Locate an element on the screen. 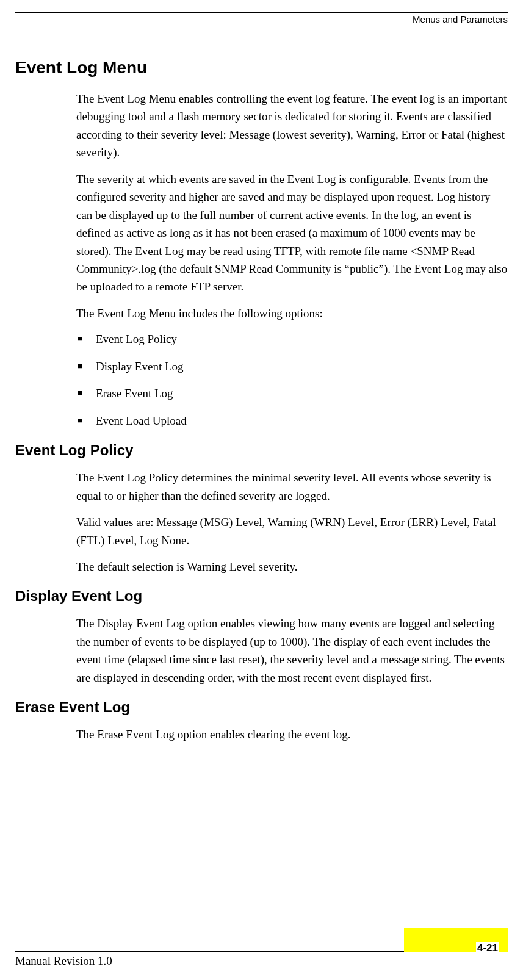  list-item: Display Event Log is located at coordinates (292, 367).